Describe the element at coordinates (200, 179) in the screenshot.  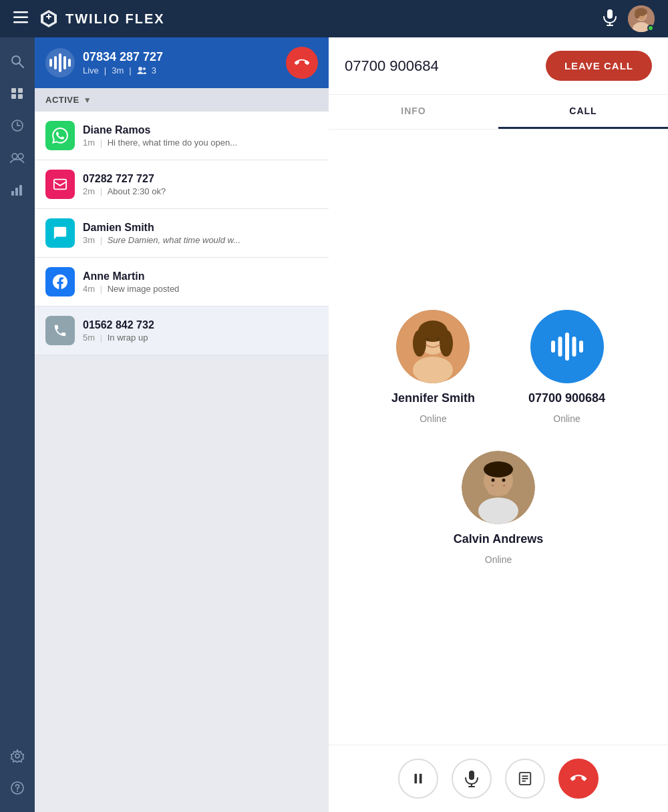
I see `task-name-2: 07282 727 727` at that location.